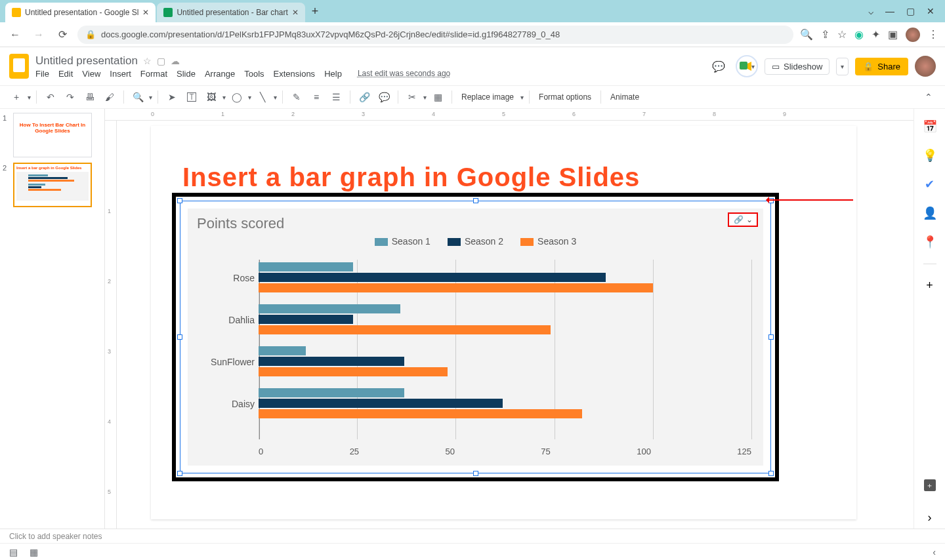 This screenshot has width=945, height=560. Describe the element at coordinates (254, 73) in the screenshot. I see `menu-tools: Tools` at that location.